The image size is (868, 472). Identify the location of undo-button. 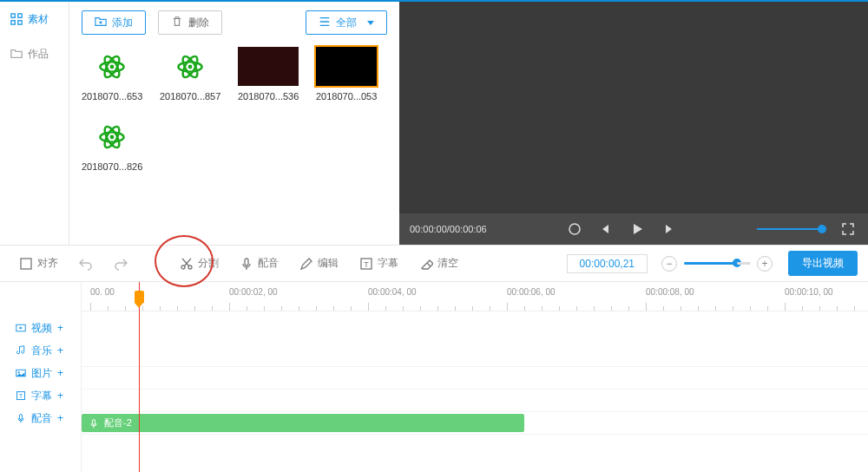
(86, 264).